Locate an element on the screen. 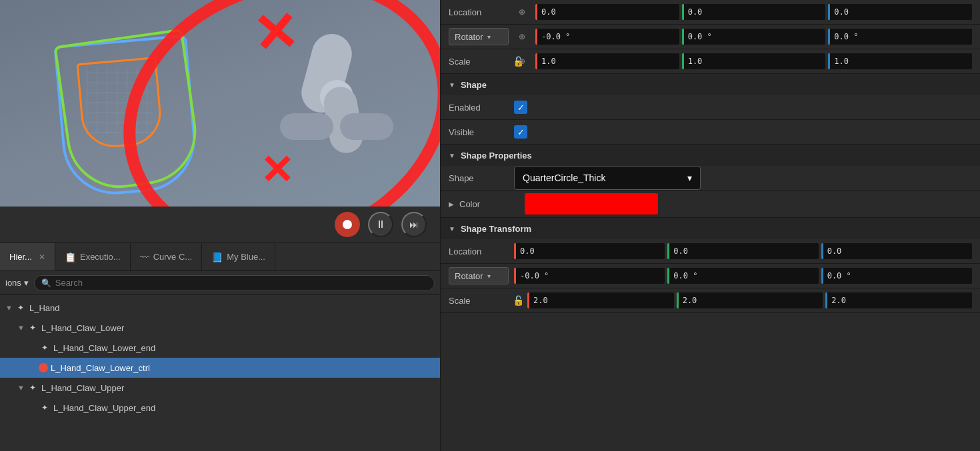 This screenshot has height=451, width=980. top-location-section: Location ⊕ 0.0 0.0 0.0 is located at coordinates (711, 12).